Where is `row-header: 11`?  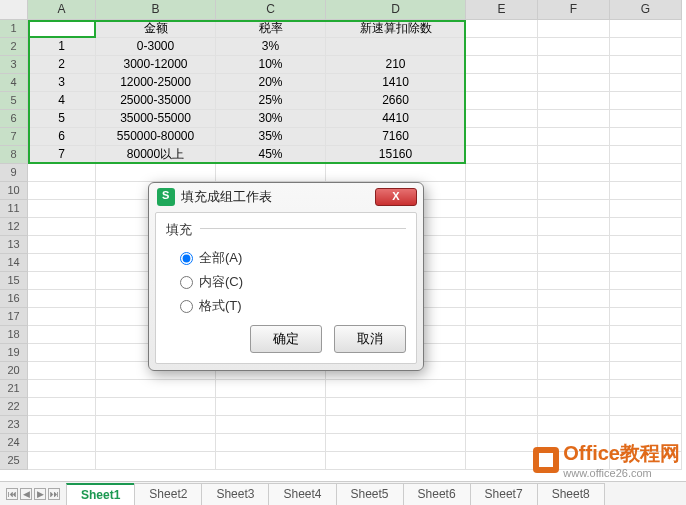
row-header: 11 is located at coordinates (14, 209).